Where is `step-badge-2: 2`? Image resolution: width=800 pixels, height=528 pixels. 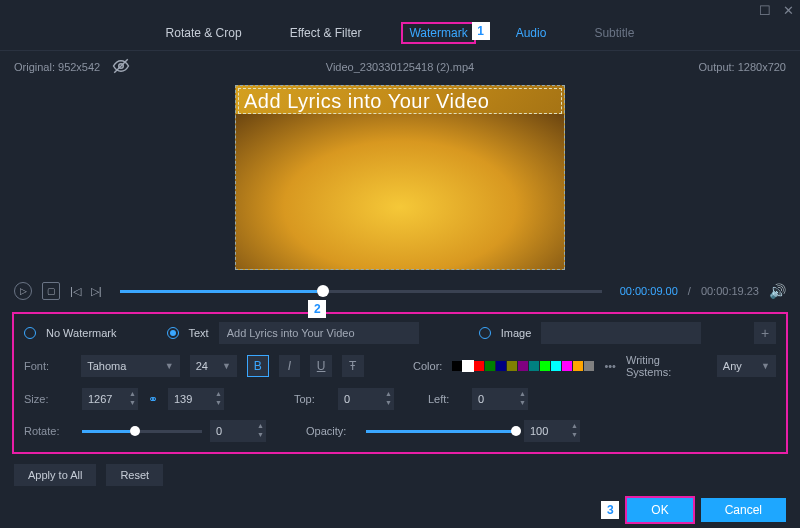 step-badge-2: 2 is located at coordinates (317, 309).